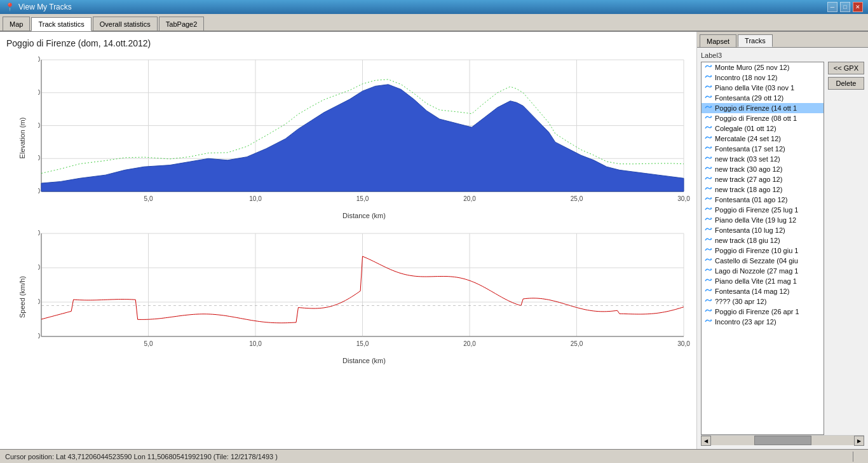  I want to click on track-list-item: Monte Muro (25 nov 12), so click(763, 67).